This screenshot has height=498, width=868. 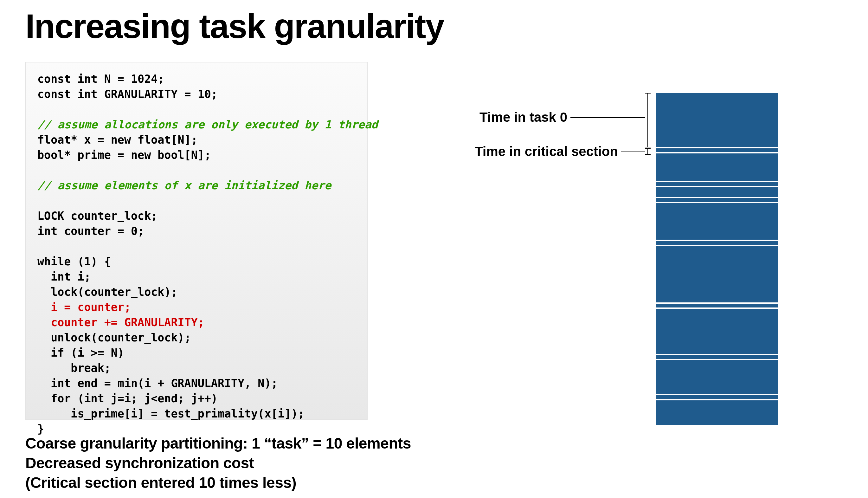 What do you see at coordinates (121, 322) in the screenshot?
I see `code-critical-line: counter += GRANULARITY;` at bounding box center [121, 322].